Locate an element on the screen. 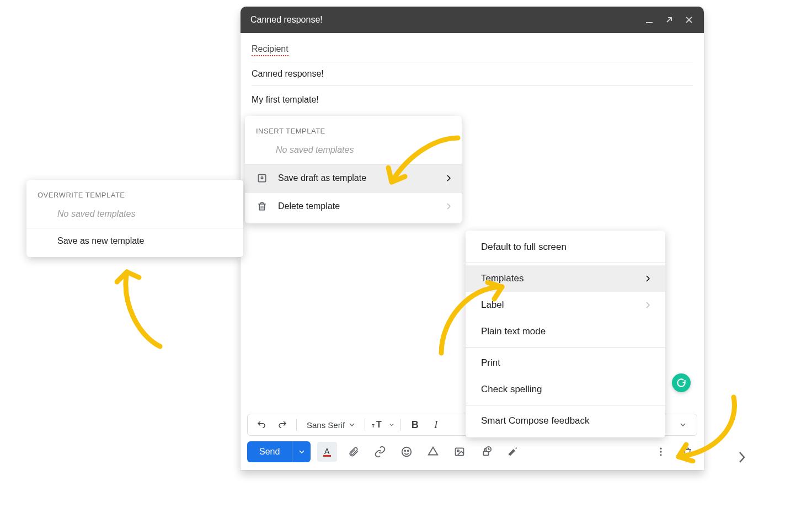 This screenshot has width=812, height=513. menu-label: Plain text mode is located at coordinates (513, 332).